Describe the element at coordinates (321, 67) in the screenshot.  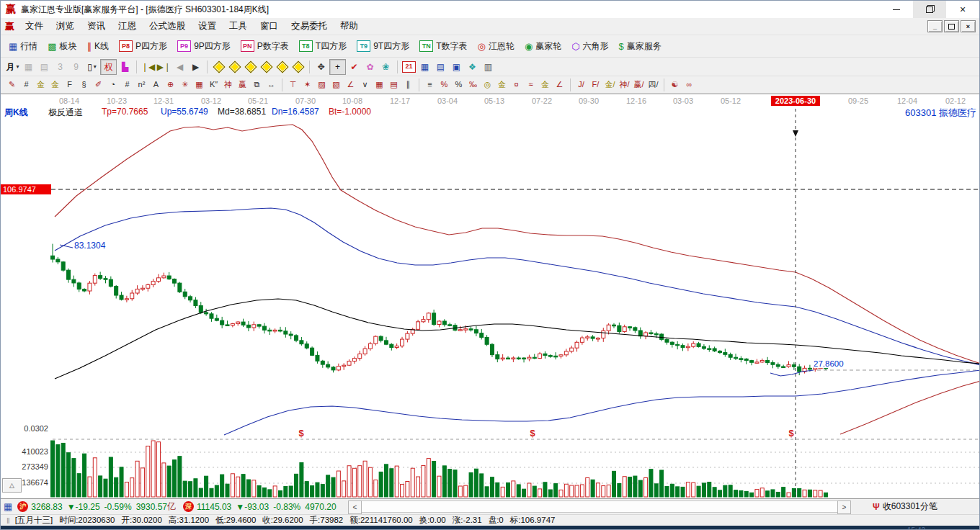
I see `hand-tool-button: ✥` at that location.